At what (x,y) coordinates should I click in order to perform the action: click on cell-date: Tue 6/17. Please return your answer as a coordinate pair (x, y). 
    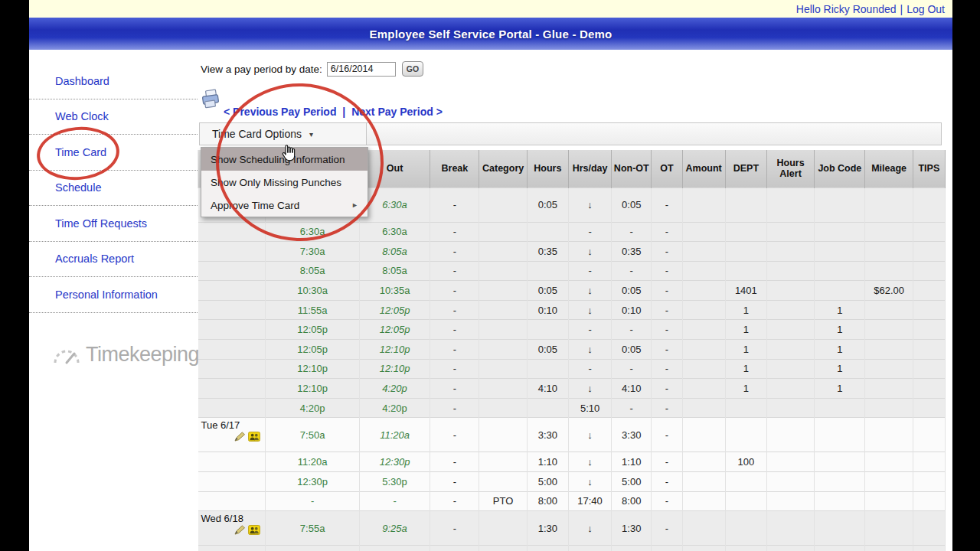
    Looking at the image, I should click on (232, 435).